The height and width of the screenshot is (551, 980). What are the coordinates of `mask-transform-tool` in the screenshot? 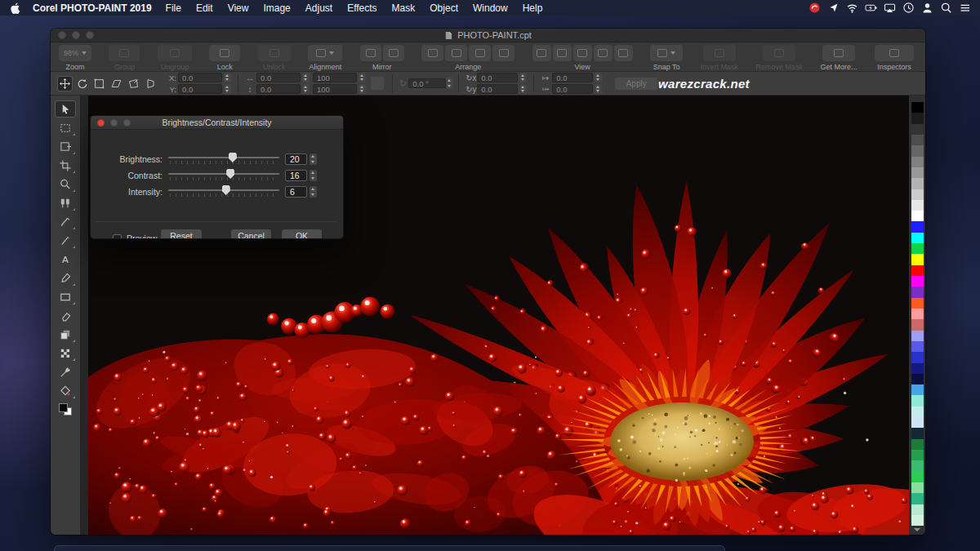 It's located at (65, 147).